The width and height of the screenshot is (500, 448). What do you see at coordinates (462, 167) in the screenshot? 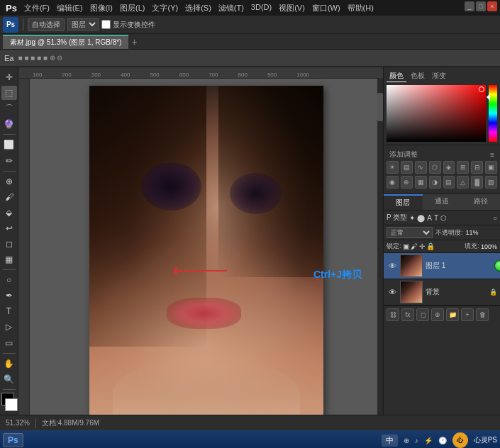
I see `adj-hue: ⊞` at bounding box center [462, 167].